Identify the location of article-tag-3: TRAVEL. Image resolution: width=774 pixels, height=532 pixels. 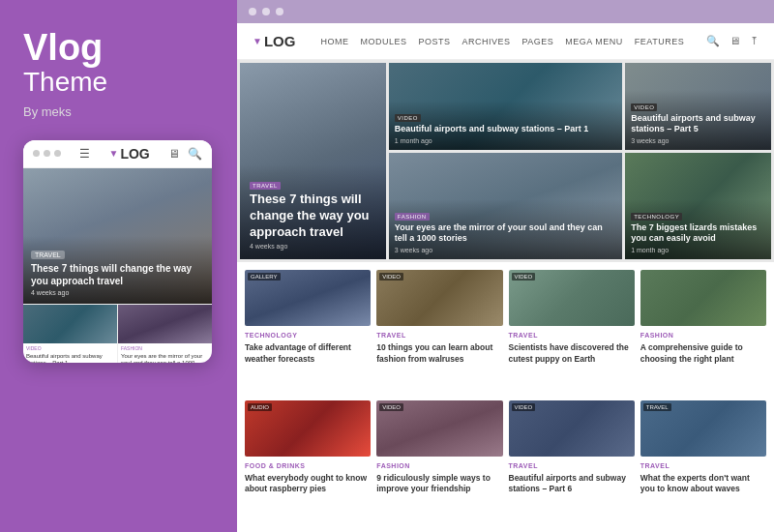
(572, 335).